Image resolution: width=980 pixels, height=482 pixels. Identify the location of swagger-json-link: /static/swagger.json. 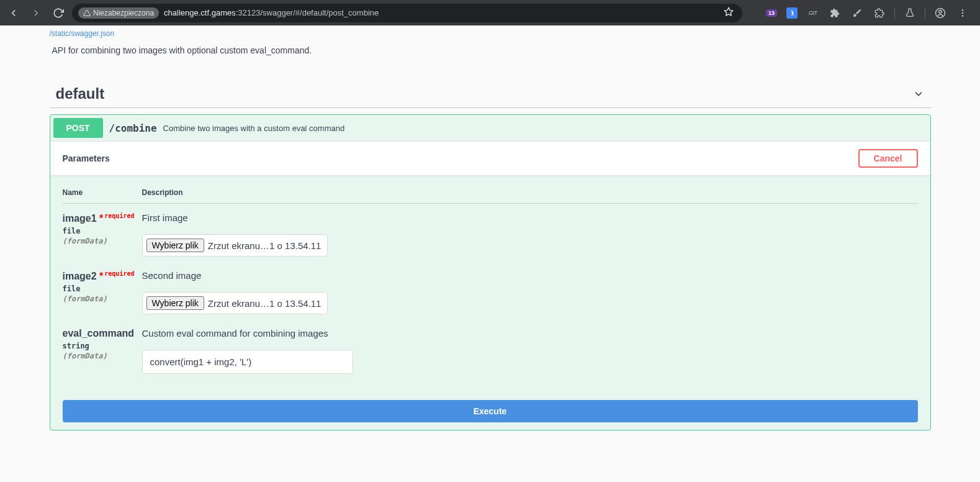
(490, 35).